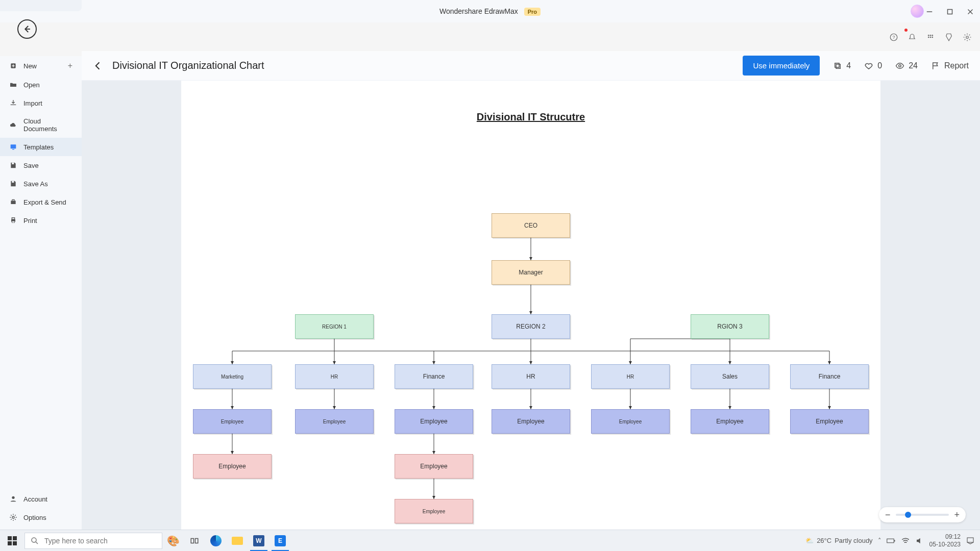  Describe the element at coordinates (41, 184) in the screenshot. I see `sidebar-item-saveas: Save As` at that location.